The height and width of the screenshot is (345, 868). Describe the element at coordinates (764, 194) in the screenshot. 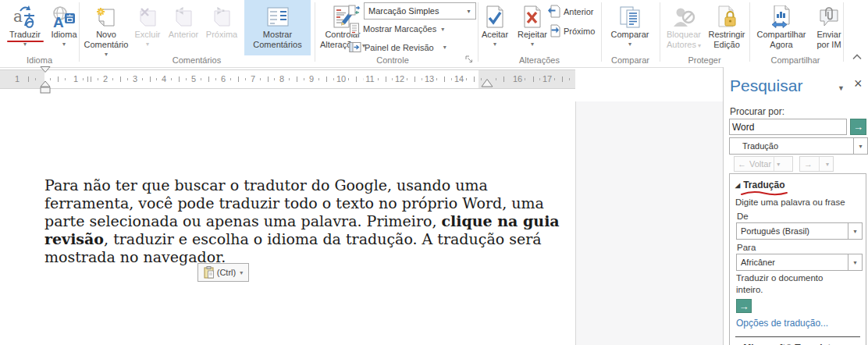

I see `annotation-red-squiggle` at that location.